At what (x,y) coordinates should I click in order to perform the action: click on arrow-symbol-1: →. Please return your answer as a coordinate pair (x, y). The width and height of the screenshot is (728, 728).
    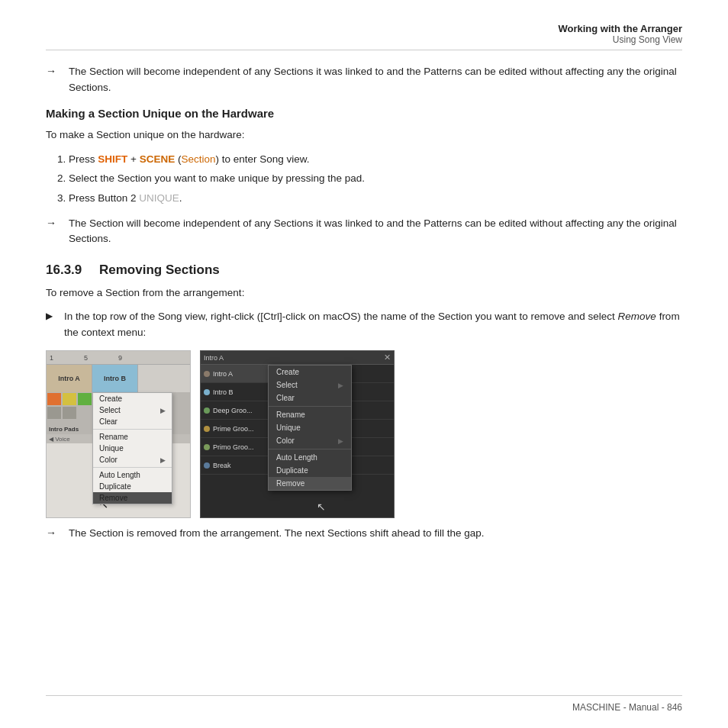
    Looking at the image, I should click on (52, 71).